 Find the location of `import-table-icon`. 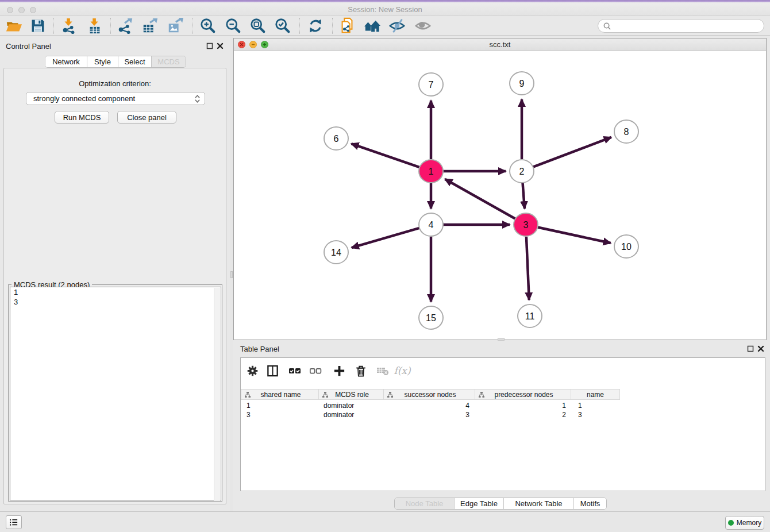

import-table-icon is located at coordinates (95, 26).